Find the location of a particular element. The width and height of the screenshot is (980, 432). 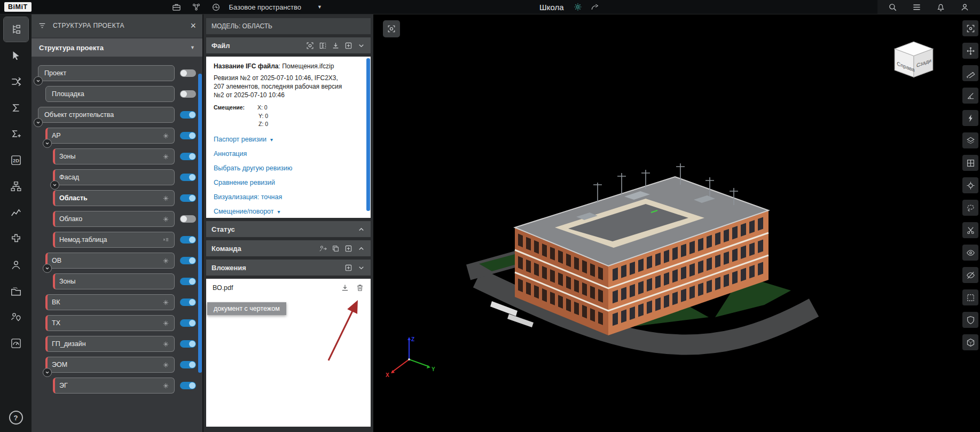

rail-plugins is located at coordinates (16, 239).